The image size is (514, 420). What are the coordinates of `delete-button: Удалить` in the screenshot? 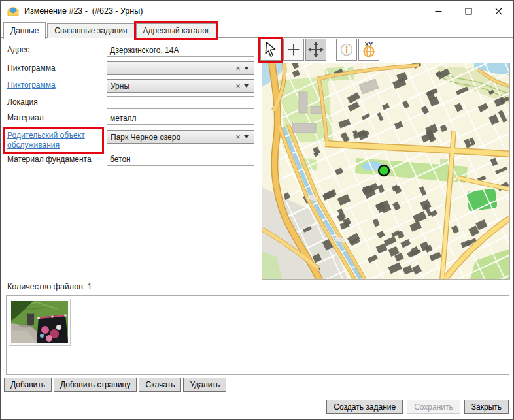 It's located at (205, 385).